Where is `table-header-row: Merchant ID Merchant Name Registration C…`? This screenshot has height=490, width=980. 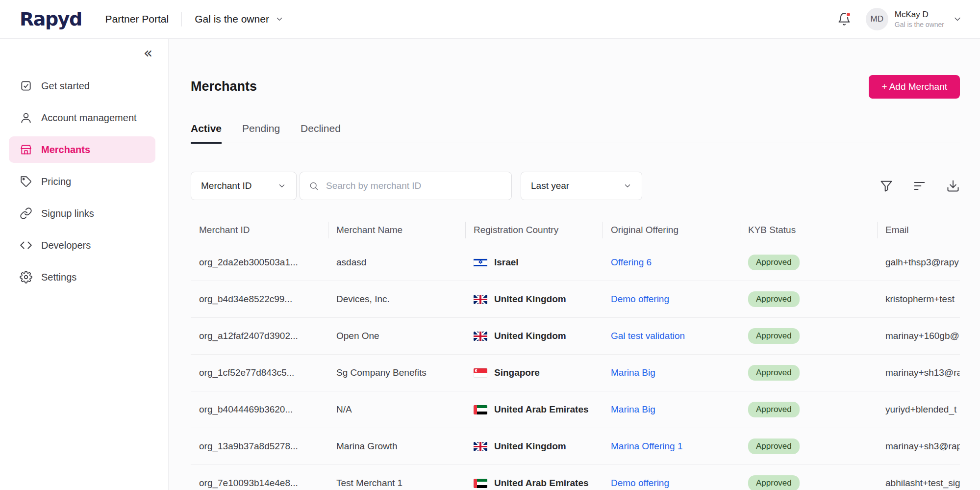 table-header-row: Merchant ID Merchant Name Registration C… is located at coordinates (576, 230).